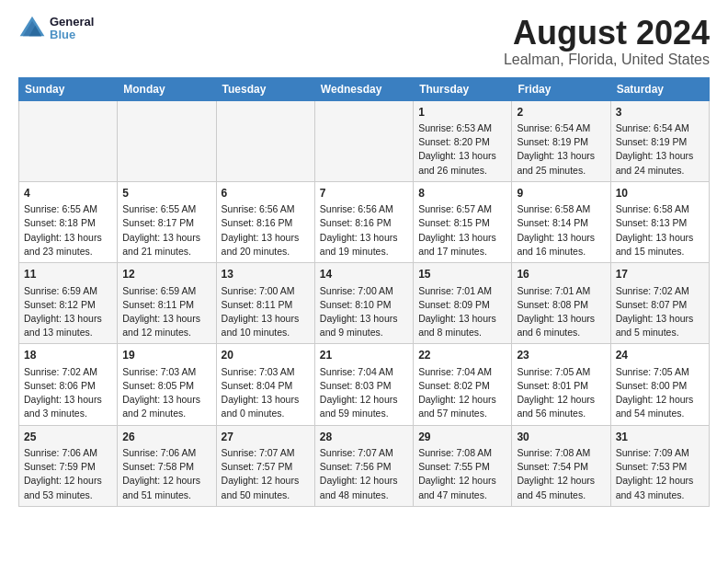 The height and width of the screenshot is (563, 728). Describe the element at coordinates (652, 385) in the screenshot. I see `day-info: Sunset: 8:00 PM` at that location.